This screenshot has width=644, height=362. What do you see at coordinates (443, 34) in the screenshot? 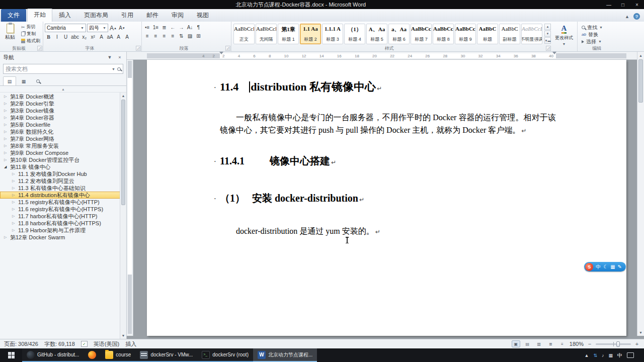
I see `style-card: AaBbCcI 标题 8` at bounding box center [443, 34].